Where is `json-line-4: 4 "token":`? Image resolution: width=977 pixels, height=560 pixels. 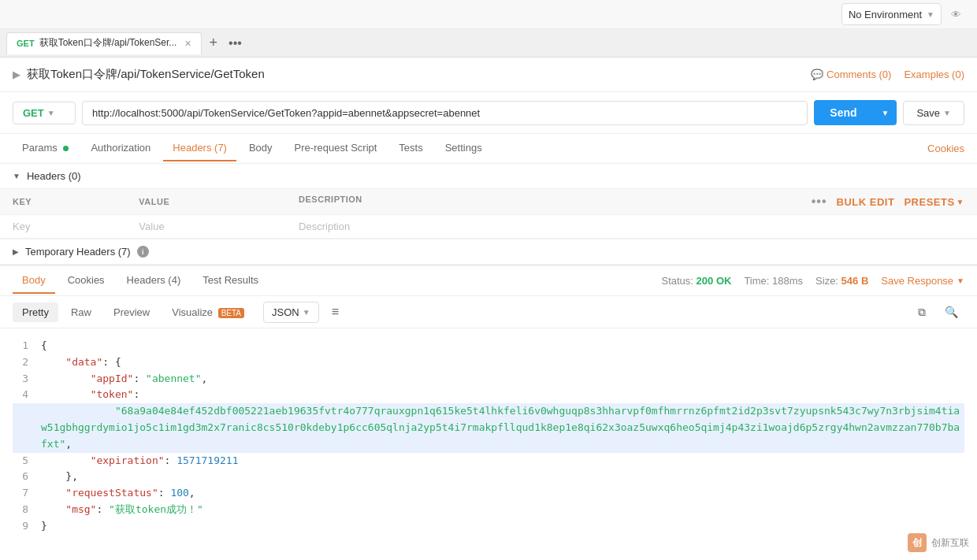 json-line-4: 4 "token": is located at coordinates (489, 395).